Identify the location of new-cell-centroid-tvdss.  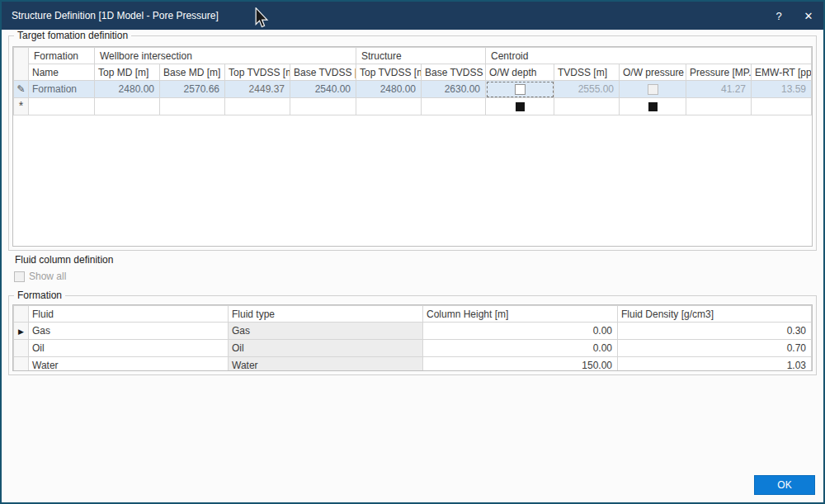
(587, 107).